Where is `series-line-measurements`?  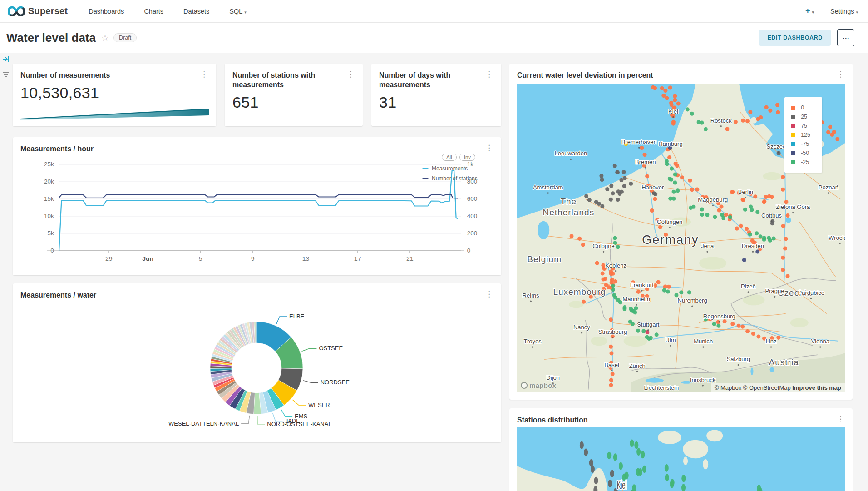 series-line-measurements is located at coordinates (258, 211).